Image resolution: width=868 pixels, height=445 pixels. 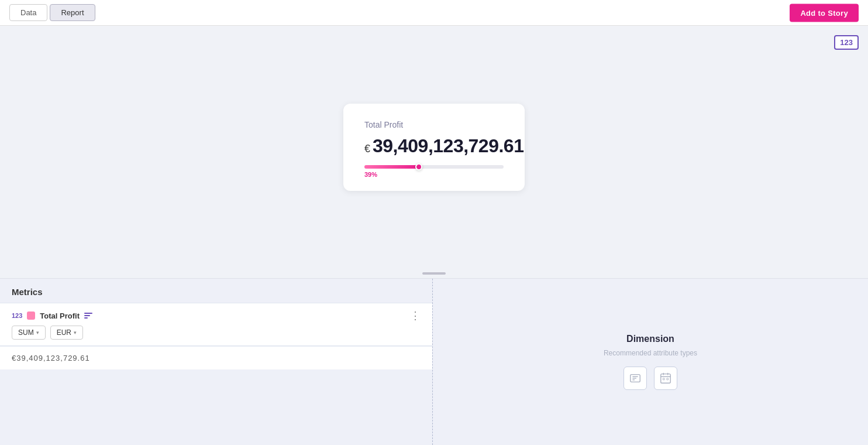 What do you see at coordinates (216, 358) in the screenshot?
I see `data-row: €39,409,123,729.61` at bounding box center [216, 358].